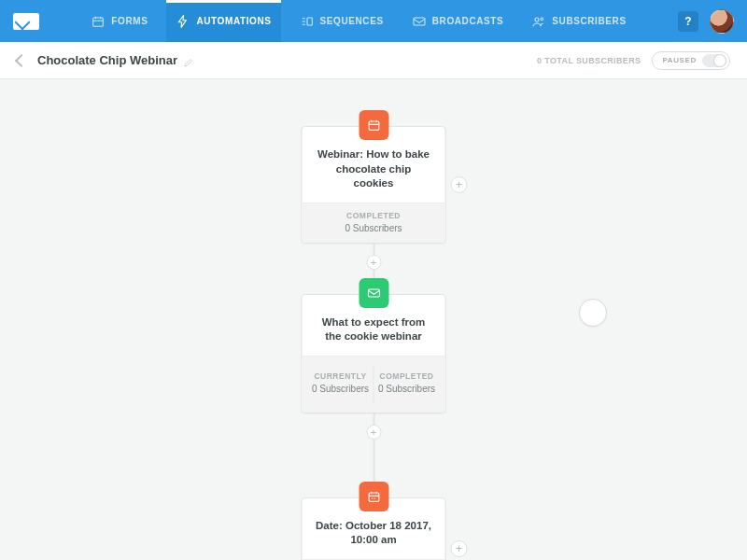  Describe the element at coordinates (107, 60) in the screenshot. I see `page-title: Chocolate Chip Webinar` at that location.